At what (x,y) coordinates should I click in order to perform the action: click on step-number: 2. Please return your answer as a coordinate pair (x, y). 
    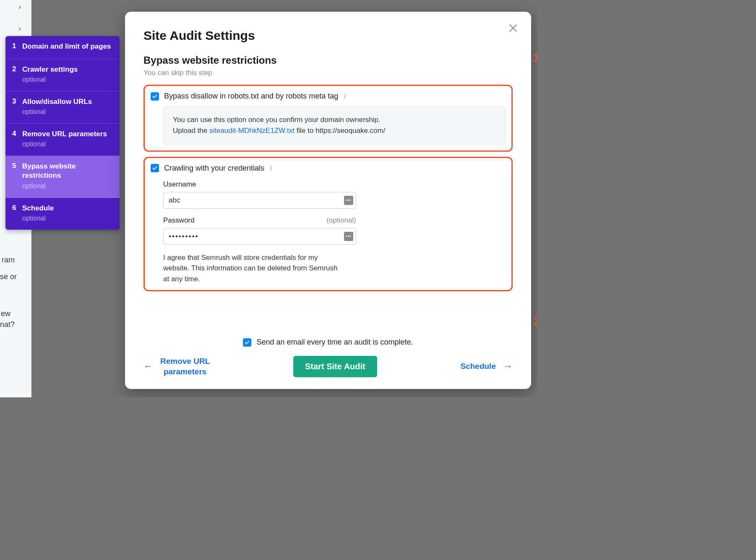
    Looking at the image, I should click on (17, 74).